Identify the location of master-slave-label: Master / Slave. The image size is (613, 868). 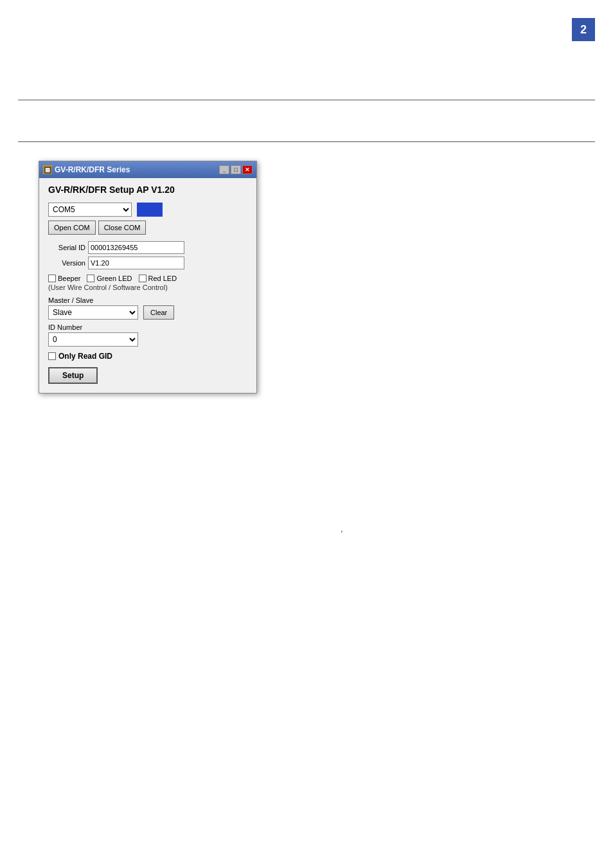
(148, 300).